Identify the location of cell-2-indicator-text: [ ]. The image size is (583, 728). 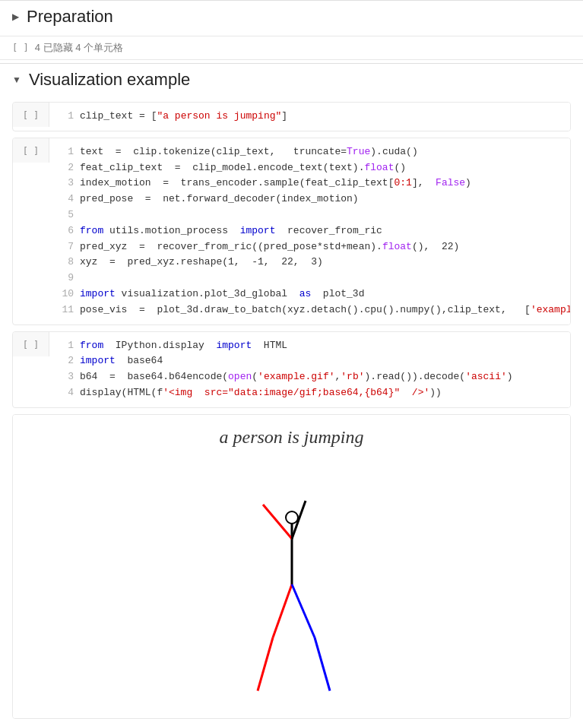
(31, 151).